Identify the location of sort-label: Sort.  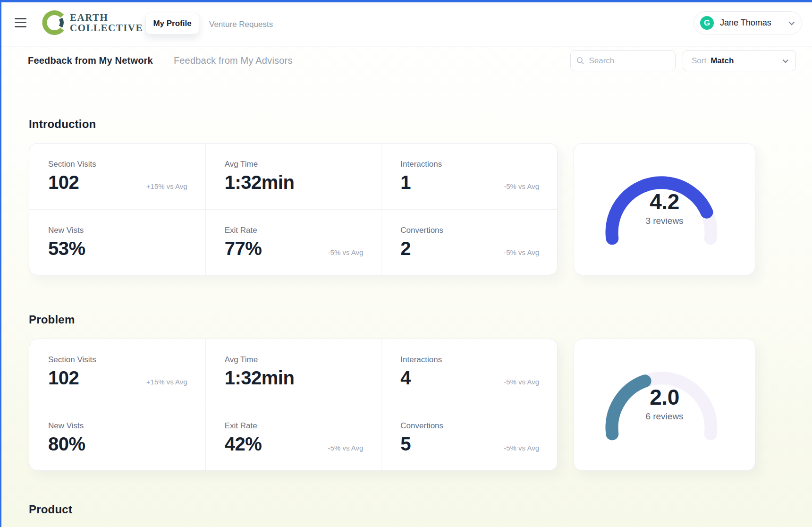
(699, 61).